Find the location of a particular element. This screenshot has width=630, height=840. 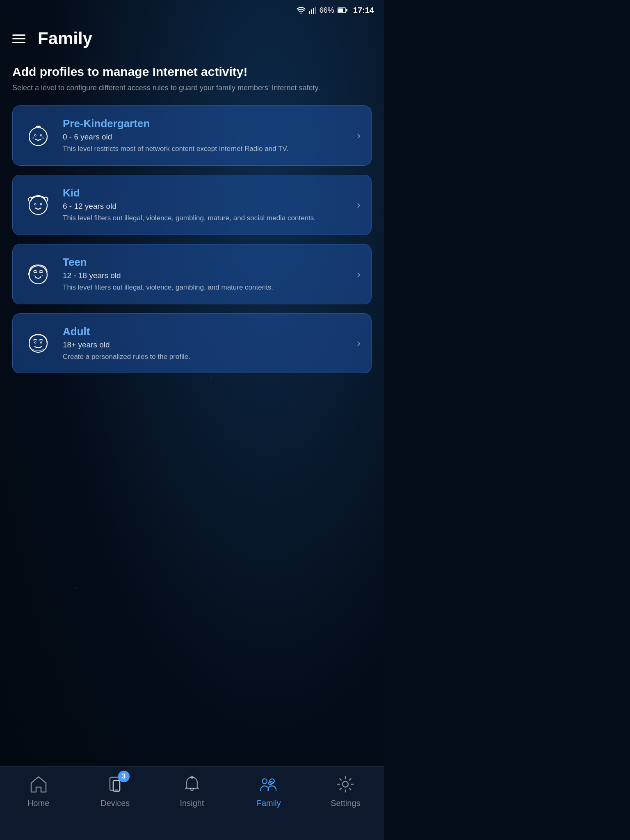

teen-chevron: › is located at coordinates (358, 274).